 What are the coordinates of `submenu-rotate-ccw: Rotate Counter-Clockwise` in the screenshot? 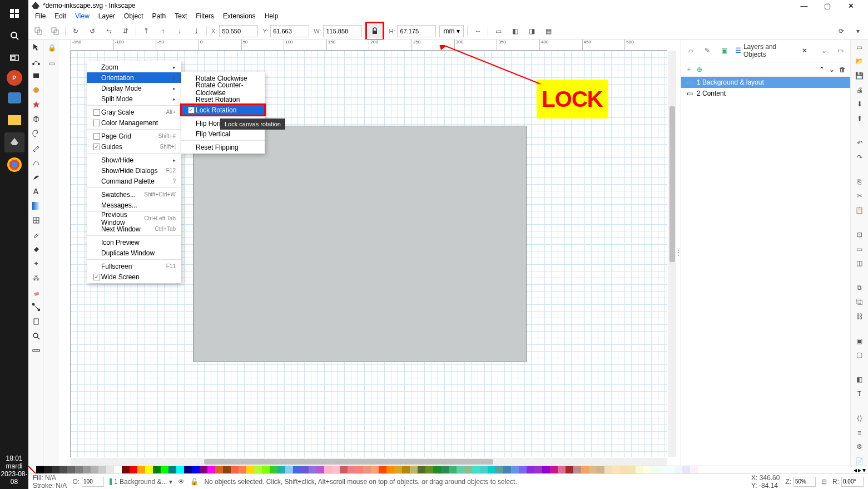 It's located at (223, 89).